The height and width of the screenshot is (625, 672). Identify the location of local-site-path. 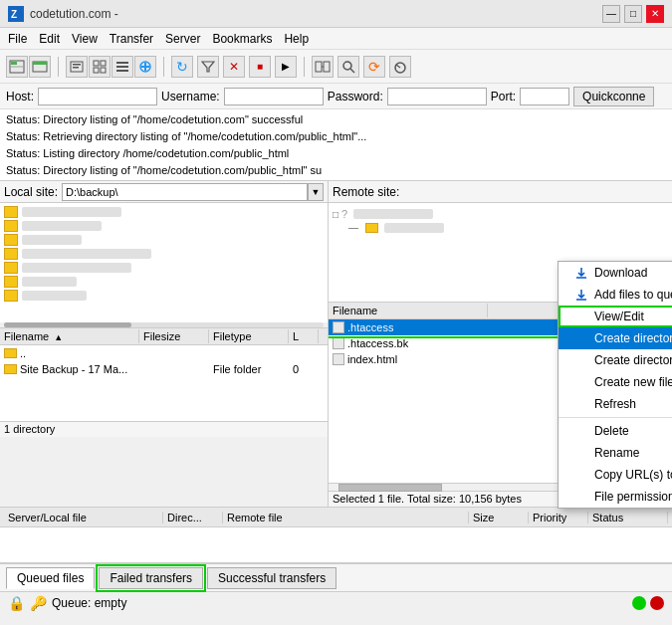
(185, 192).